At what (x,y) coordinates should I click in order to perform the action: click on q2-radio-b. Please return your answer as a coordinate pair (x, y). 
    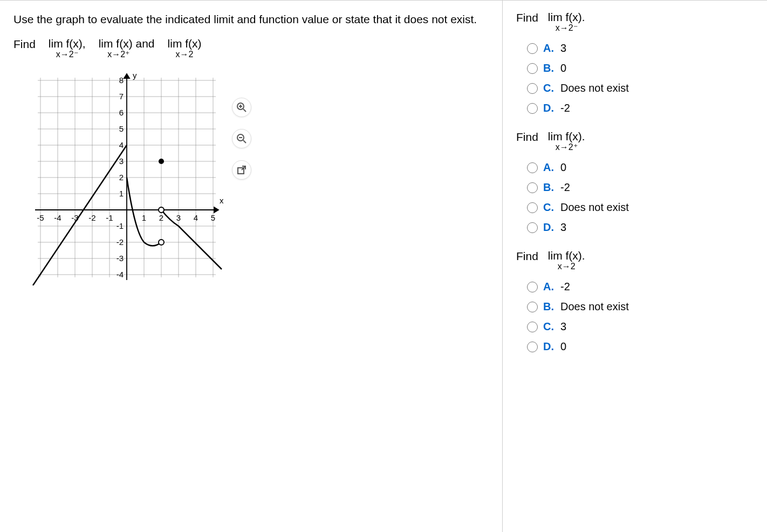
    Looking at the image, I should click on (532, 188).